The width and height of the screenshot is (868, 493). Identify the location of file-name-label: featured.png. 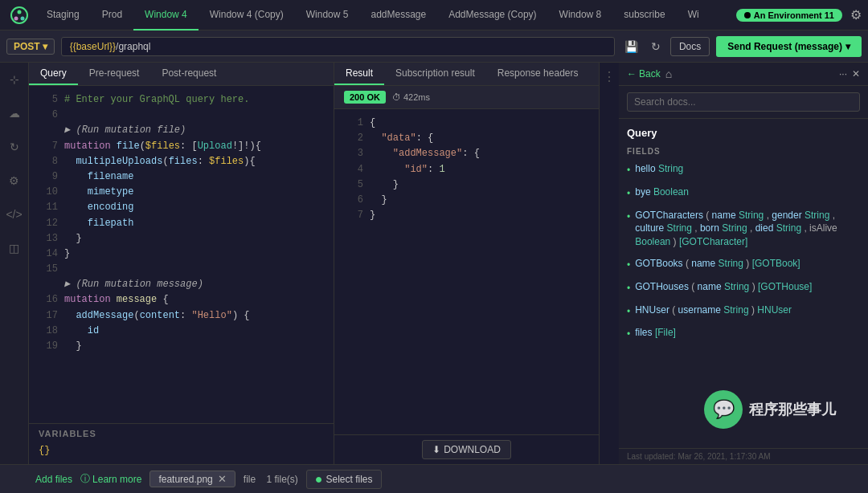
(185, 479).